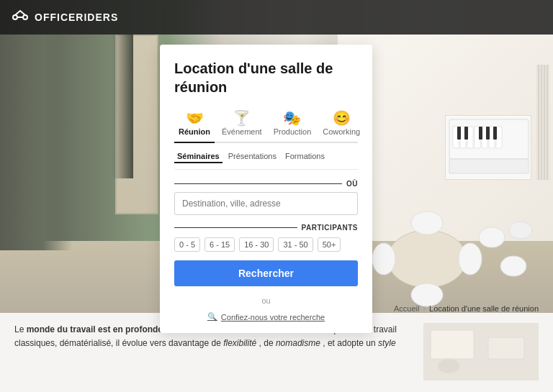  Describe the element at coordinates (20, 17) in the screenshot. I see `logo-icon` at that location.